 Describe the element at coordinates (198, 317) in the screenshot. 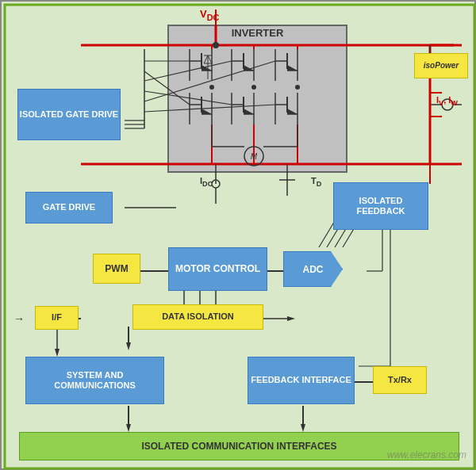

I see `data-isolation-block: DATA ISOLATION` at that location.